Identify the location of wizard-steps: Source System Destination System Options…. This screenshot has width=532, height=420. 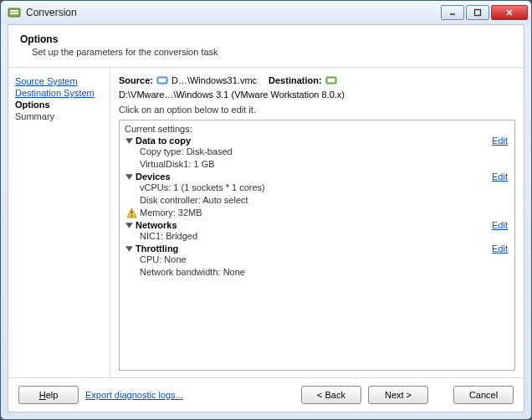
(59, 223).